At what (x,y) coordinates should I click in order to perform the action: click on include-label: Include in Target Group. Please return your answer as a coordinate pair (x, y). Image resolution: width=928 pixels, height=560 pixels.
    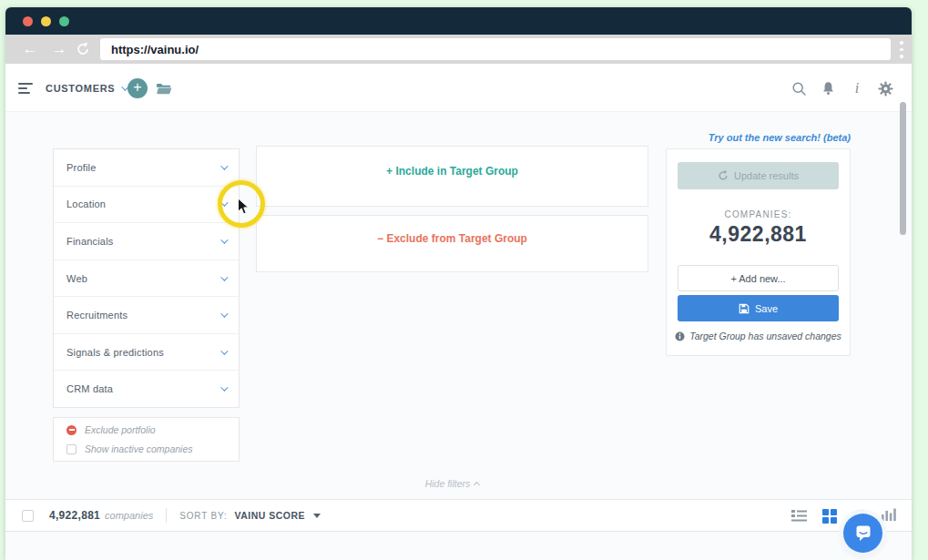
    Looking at the image, I should click on (456, 171).